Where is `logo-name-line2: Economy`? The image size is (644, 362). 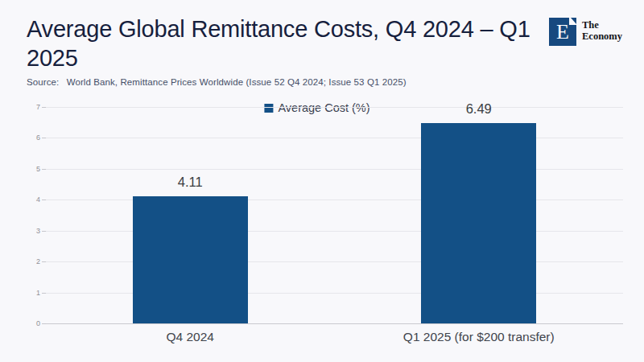 logo-name-line2: Economy is located at coordinates (602, 37).